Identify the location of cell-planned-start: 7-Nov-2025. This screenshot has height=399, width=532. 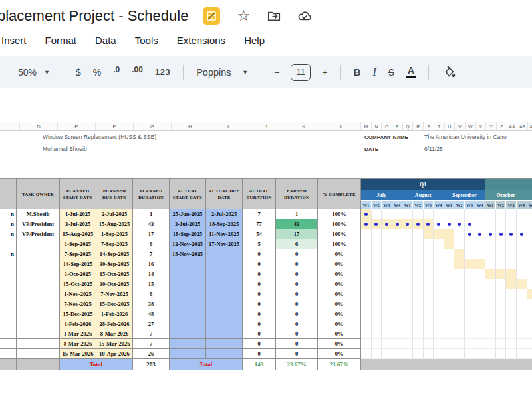
(78, 305).